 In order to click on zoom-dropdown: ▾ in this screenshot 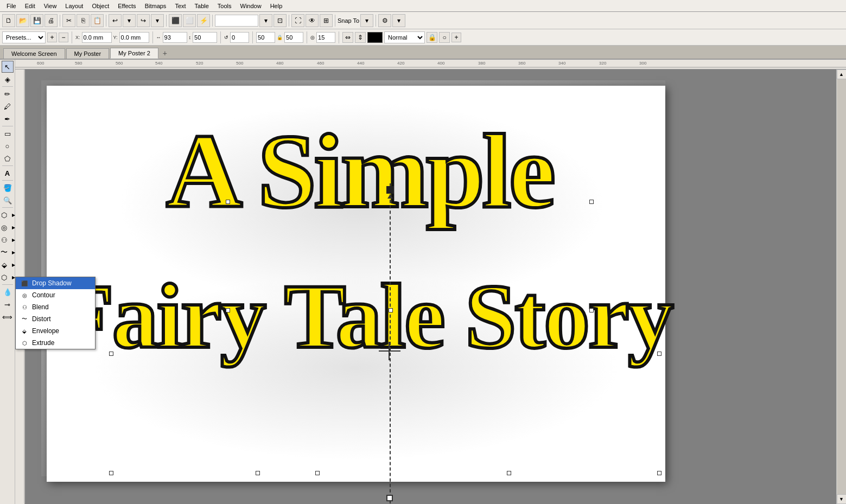, I will do `click(266, 21)`.